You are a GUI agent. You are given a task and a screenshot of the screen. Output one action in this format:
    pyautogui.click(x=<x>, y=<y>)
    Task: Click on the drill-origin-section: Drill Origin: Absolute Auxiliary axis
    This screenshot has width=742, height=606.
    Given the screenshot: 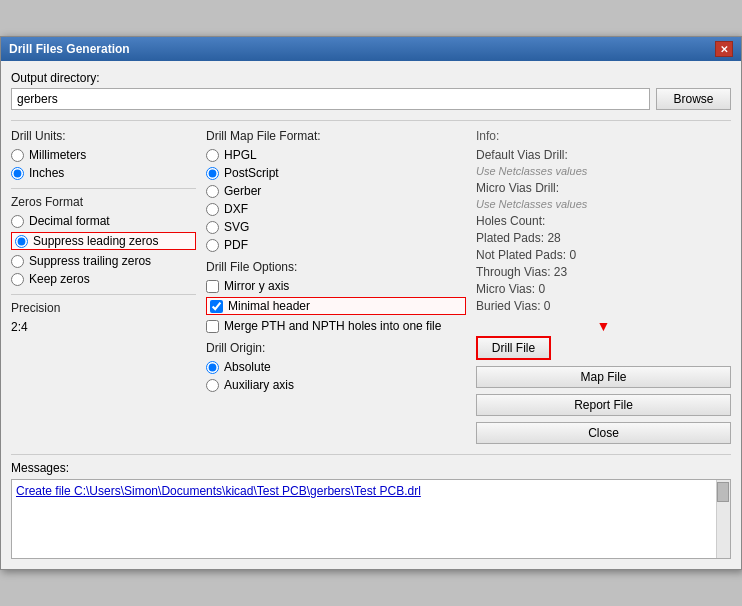 What is the action you would take?
    pyautogui.click(x=336, y=366)
    